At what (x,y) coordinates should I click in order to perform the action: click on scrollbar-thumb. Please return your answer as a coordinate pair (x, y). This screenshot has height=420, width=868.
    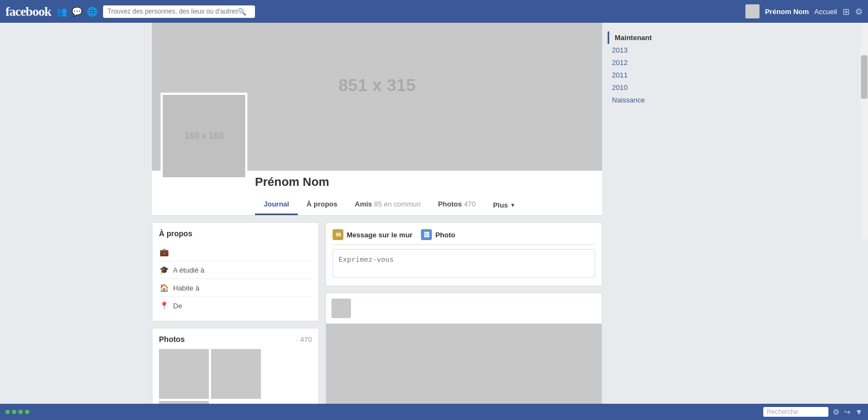
    Looking at the image, I should click on (864, 77).